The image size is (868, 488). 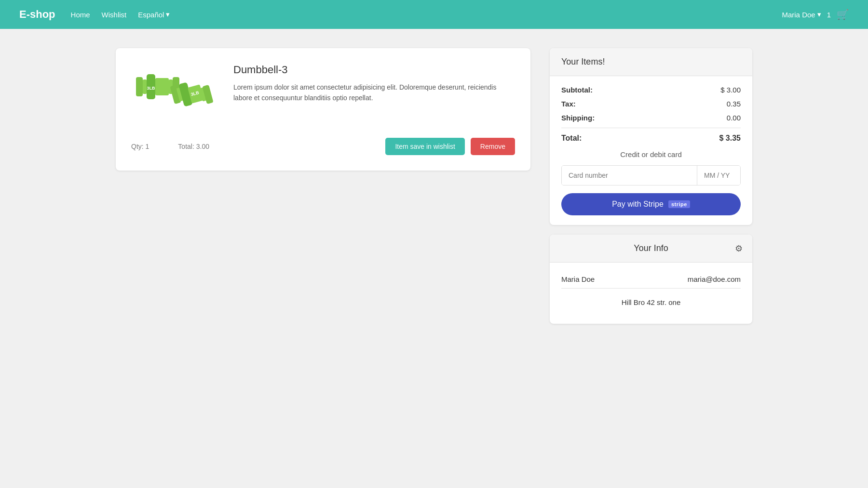 I want to click on product-details: Dumbbell-3 Lorem ipsum dolor sit amet co…, so click(x=374, y=84).